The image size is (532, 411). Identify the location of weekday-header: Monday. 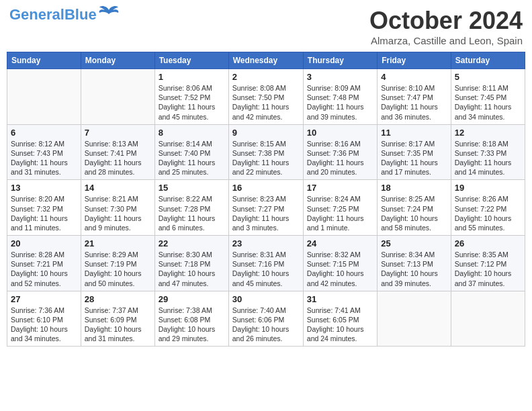
(118, 60).